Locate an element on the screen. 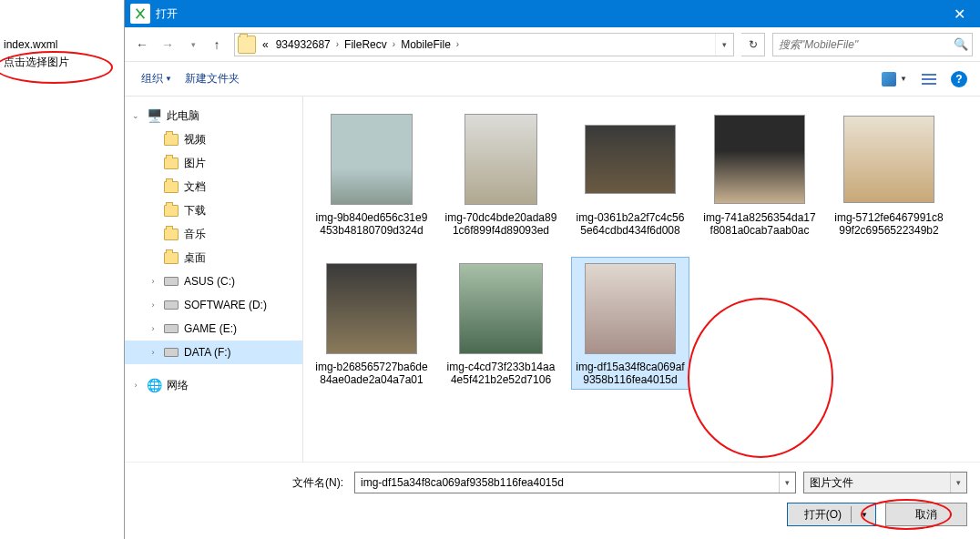 This screenshot has height=539, width=980. recent-dropdown: ▾ is located at coordinates (193, 45).